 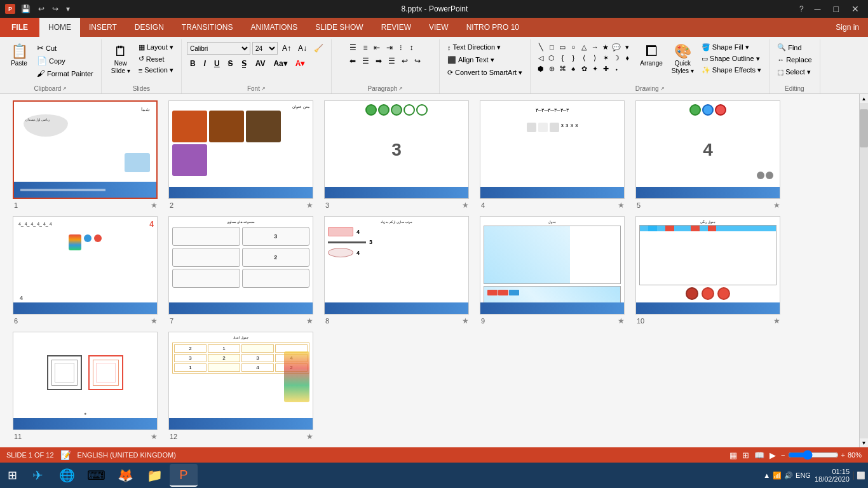 I want to click on shape-9: ☽, so click(x=616, y=58).